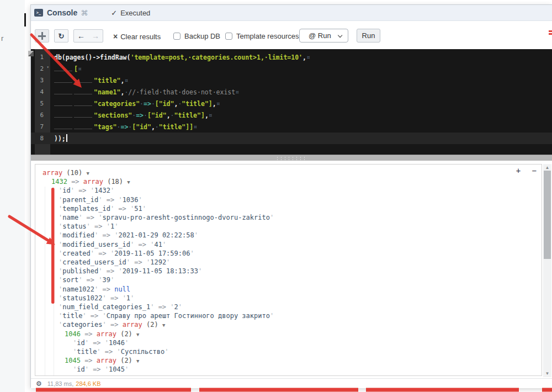 The width and height of the screenshot is (552, 392). What do you see at coordinates (25, 20) in the screenshot?
I see `page-text-cursor-mark` at bounding box center [25, 20].